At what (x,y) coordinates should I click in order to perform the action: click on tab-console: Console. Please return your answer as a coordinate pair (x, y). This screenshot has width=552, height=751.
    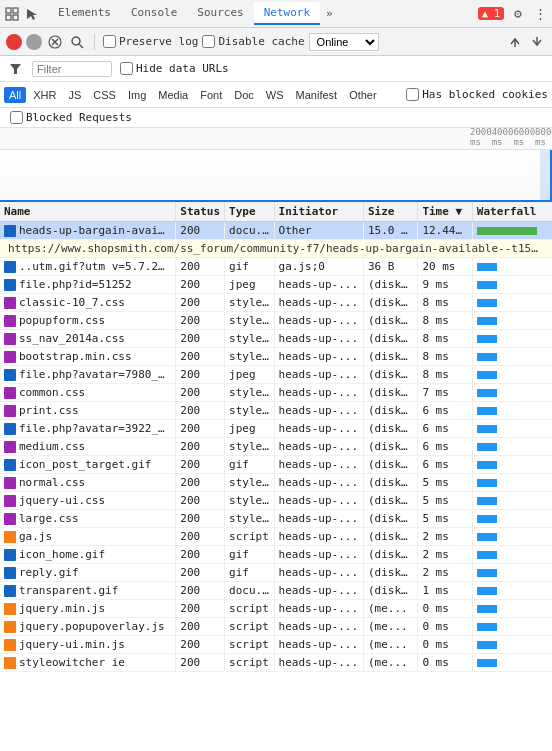
    Looking at the image, I should click on (154, 14).